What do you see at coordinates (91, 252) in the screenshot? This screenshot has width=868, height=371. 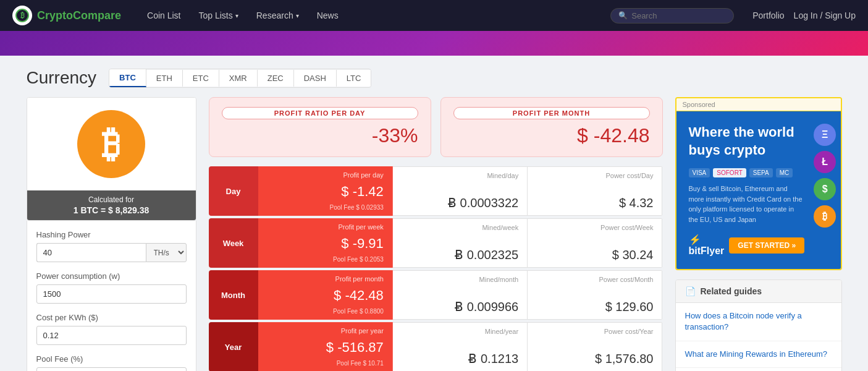 I see `hashing-power-input` at bounding box center [91, 252].